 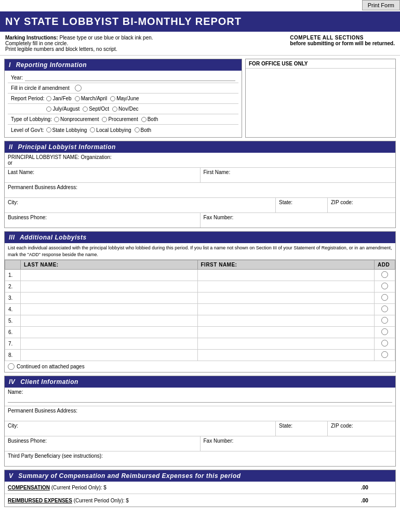 What do you see at coordinates (123, 130) in the screenshot?
I see `level-gov-row: Level of Gov't: State Lobbying Local Lob…` at bounding box center [123, 130].